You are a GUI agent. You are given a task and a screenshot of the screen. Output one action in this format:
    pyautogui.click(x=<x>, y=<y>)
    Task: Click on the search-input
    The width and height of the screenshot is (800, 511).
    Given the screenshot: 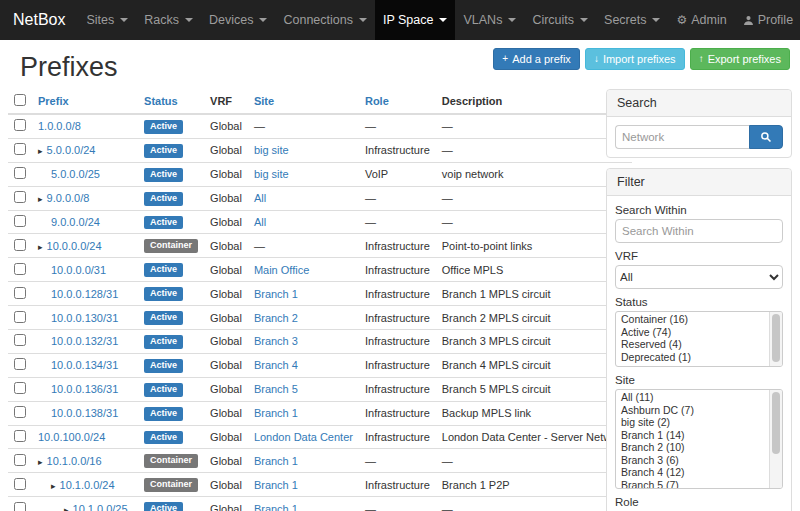 What is the action you would take?
    pyautogui.click(x=682, y=137)
    